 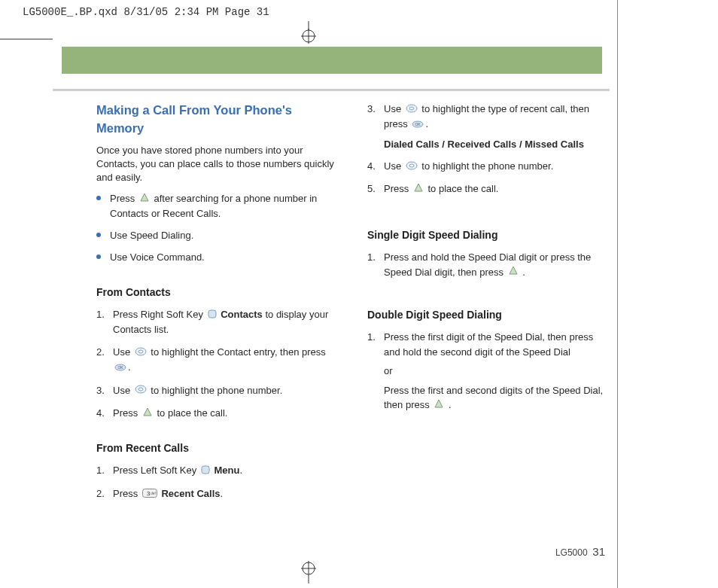 What do you see at coordinates (309, 572) in the screenshot?
I see `crop-mark-bottom-icon` at bounding box center [309, 572].